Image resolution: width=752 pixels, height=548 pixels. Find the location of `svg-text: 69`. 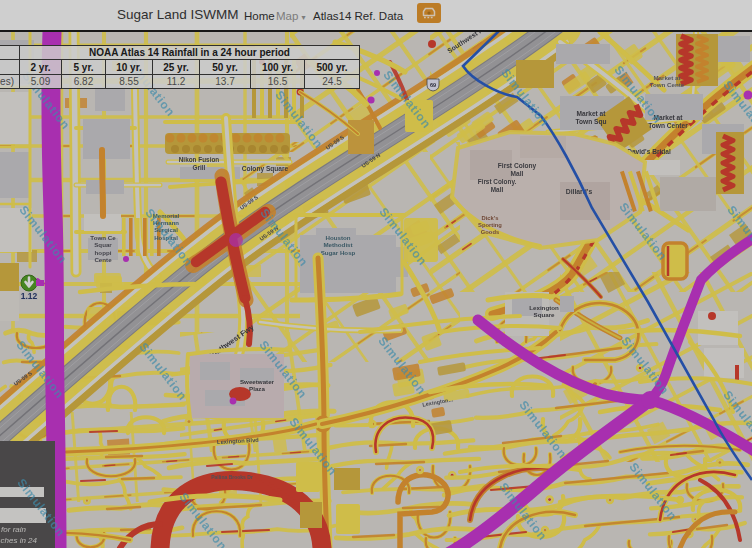

svg-text: 69 is located at coordinates (433, 85).